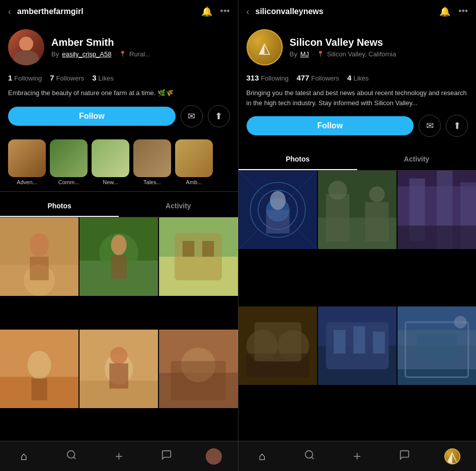 The image size is (476, 471). What do you see at coordinates (103, 77) in the screenshot?
I see `left-likes-stat: 3 Likes` at bounding box center [103, 77].